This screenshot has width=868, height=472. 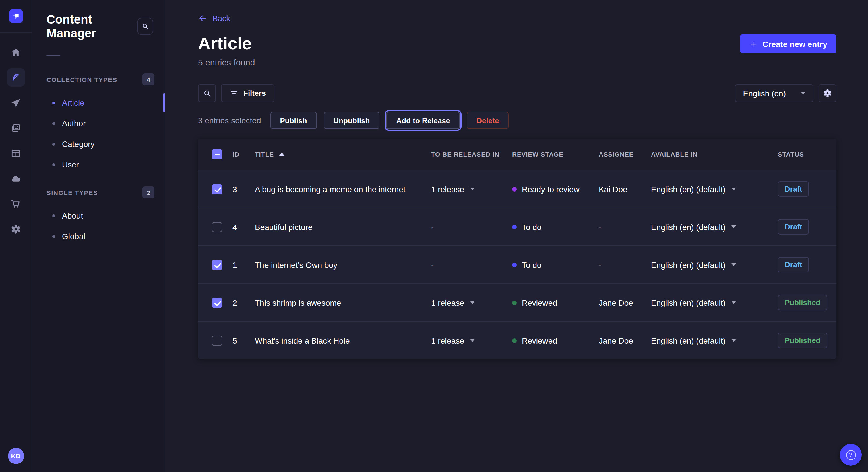 What do you see at coordinates (555, 154) in the screenshot?
I see `column-header-stage: REVIEW STAGE` at bounding box center [555, 154].